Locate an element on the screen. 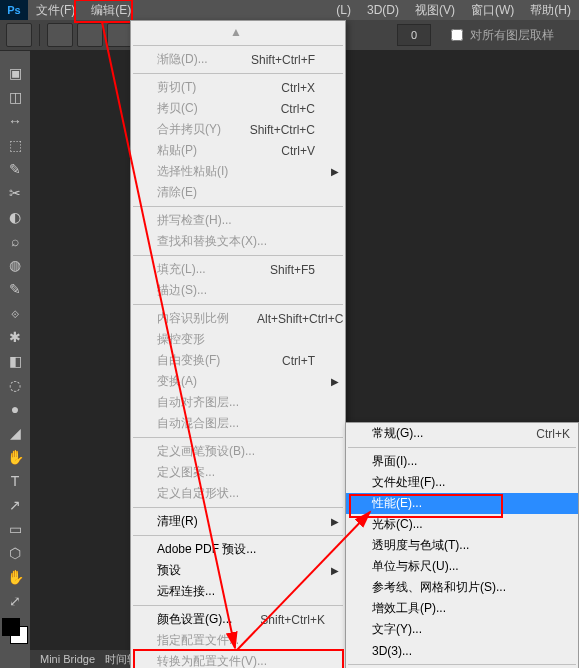 The height and width of the screenshot is (668, 579). menu-window: 窗口(W) is located at coordinates (492, 10).